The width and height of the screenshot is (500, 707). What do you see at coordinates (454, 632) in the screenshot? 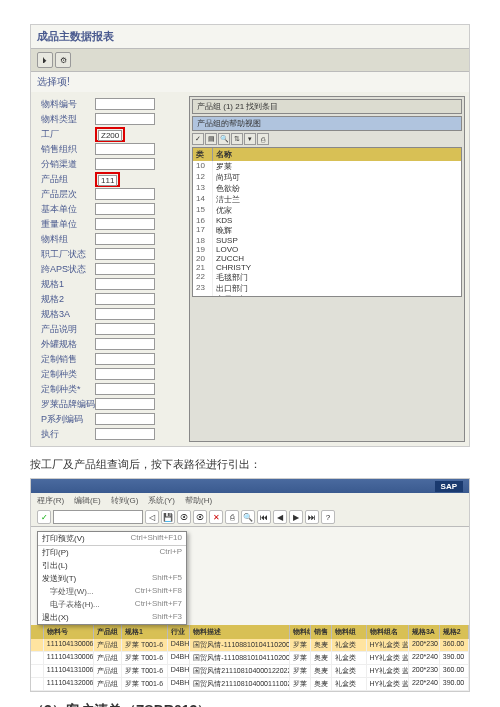
I see `grid-col-header: 规格2` at bounding box center [454, 632].